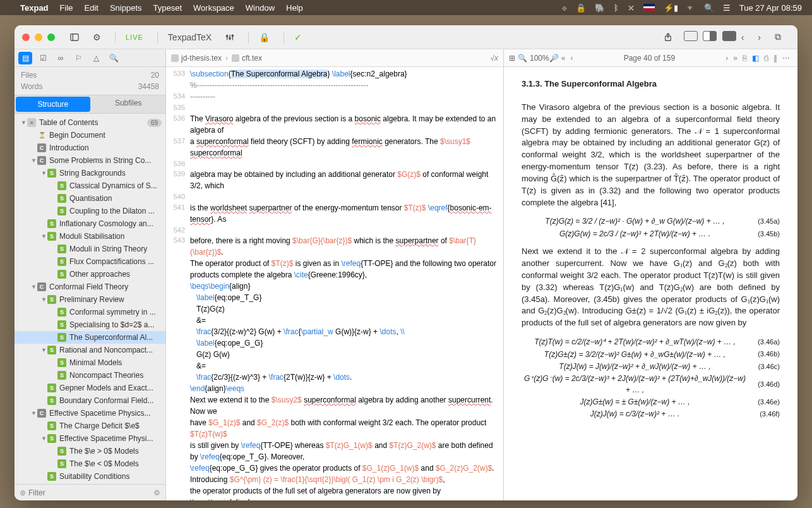 The image size is (812, 508). What do you see at coordinates (631, 8) in the screenshot?
I see `do-not-disturb-icon: ⤫` at bounding box center [631, 8].